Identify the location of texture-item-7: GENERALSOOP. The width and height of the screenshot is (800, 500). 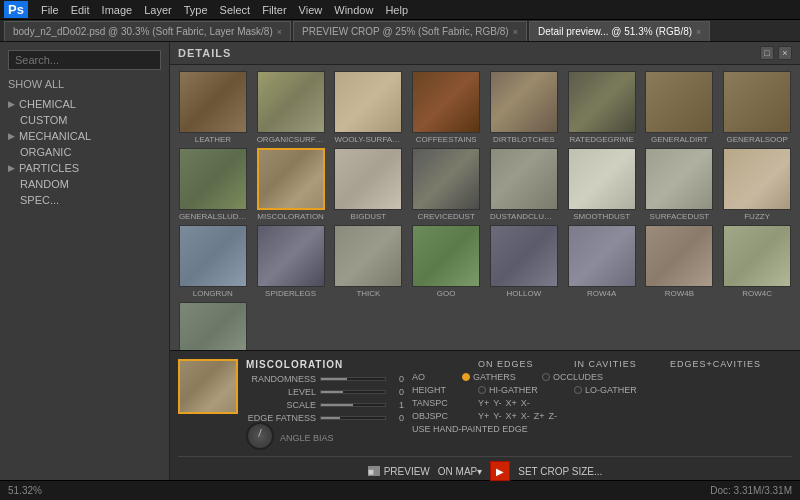
(757, 108).